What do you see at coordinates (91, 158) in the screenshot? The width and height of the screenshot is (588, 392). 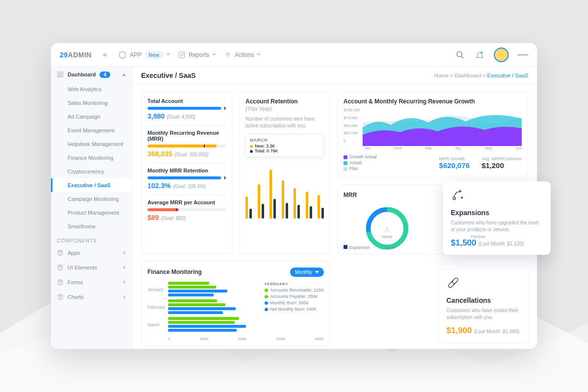 I see `sidebar-item-finance-monitoring: Finance Monitoring` at bounding box center [91, 158].